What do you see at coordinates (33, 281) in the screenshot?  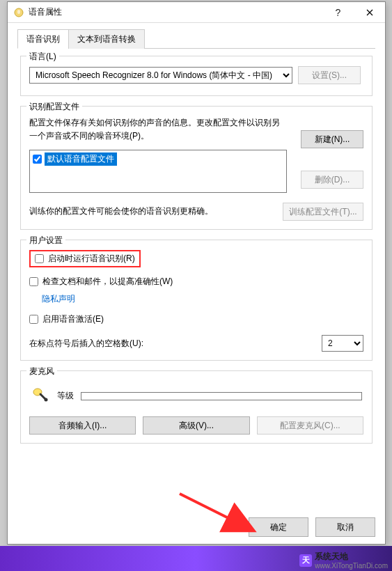 I see `review-docs-checkbox` at bounding box center [33, 281].